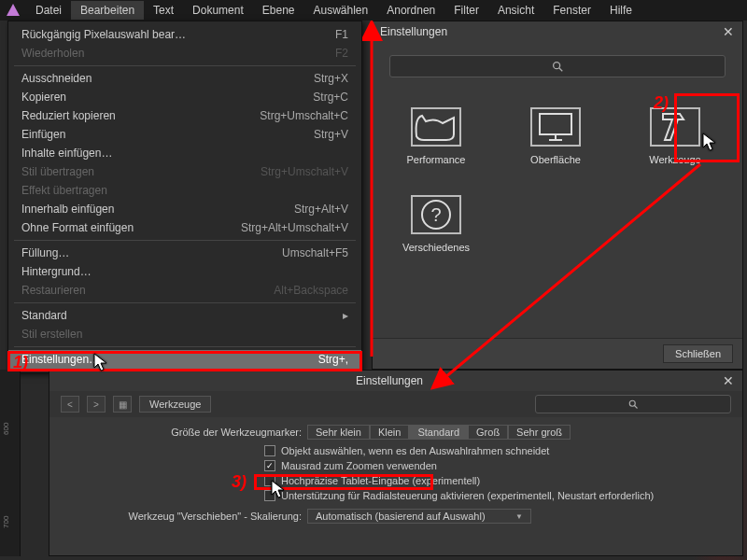  Describe the element at coordinates (675, 136) in the screenshot. I see `settings-category-werkzeuge: Werkzeuge` at that location.